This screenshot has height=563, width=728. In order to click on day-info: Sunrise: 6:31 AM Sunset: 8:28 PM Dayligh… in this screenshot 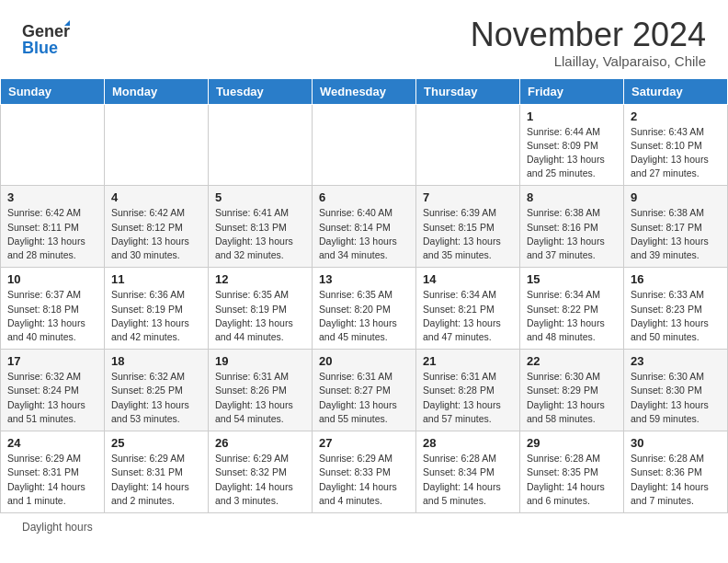, I will do `click(468, 397)`.